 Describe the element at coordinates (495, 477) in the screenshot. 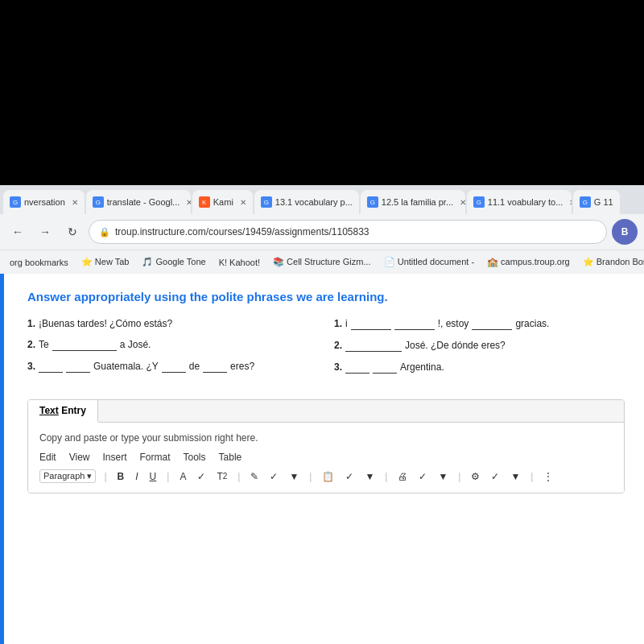

I see `format-check5: ✓` at that location.